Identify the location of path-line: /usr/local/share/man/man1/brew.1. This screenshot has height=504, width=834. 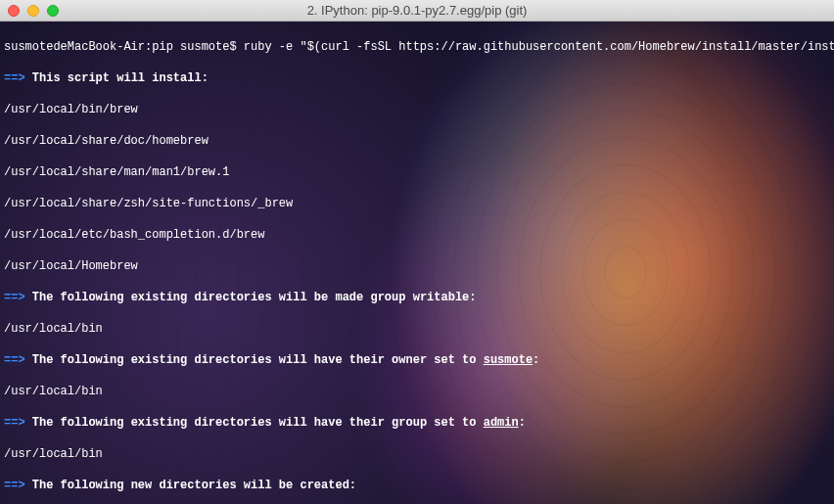
(417, 172).